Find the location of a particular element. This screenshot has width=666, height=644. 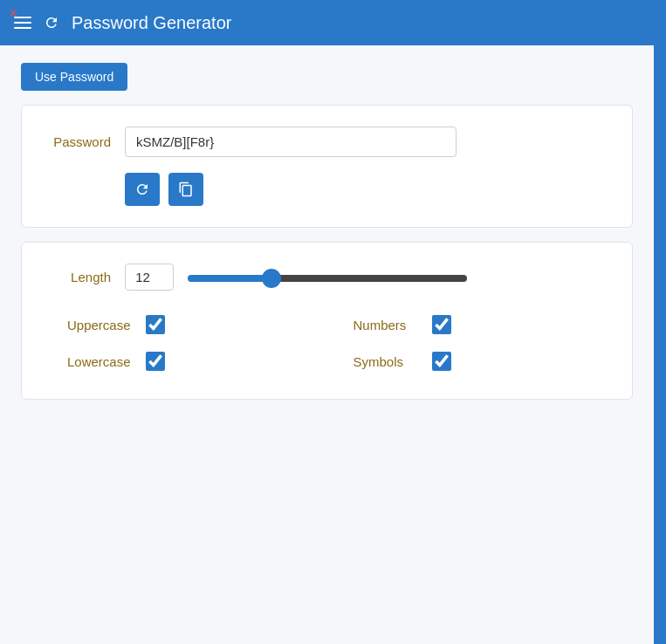

password-label: Password is located at coordinates (80, 141).